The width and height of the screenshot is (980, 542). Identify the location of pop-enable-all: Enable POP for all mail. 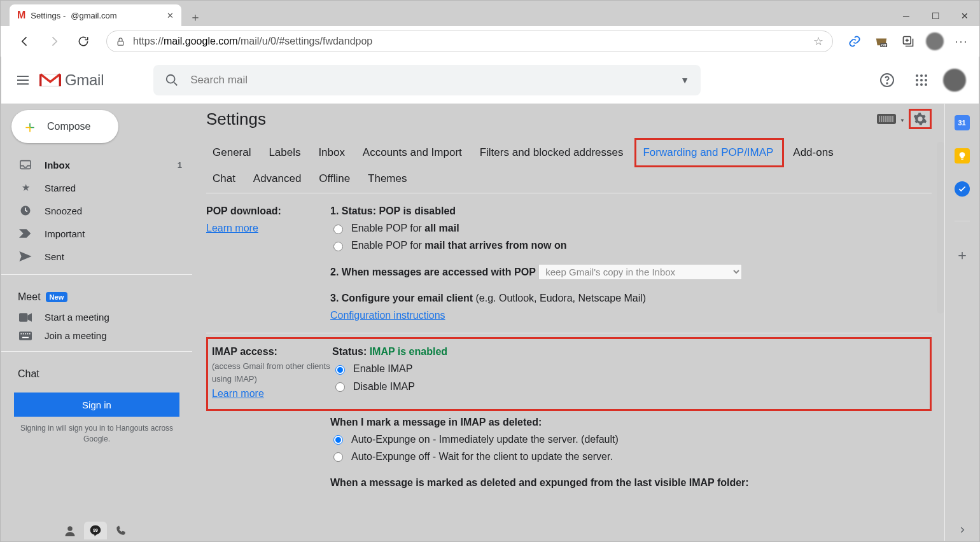
(631, 228).